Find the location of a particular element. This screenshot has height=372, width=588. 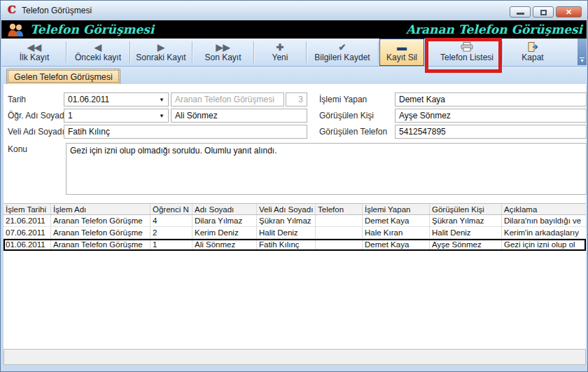

first-record-button: ◀◀ İlk Kayıt is located at coordinates (34, 52).